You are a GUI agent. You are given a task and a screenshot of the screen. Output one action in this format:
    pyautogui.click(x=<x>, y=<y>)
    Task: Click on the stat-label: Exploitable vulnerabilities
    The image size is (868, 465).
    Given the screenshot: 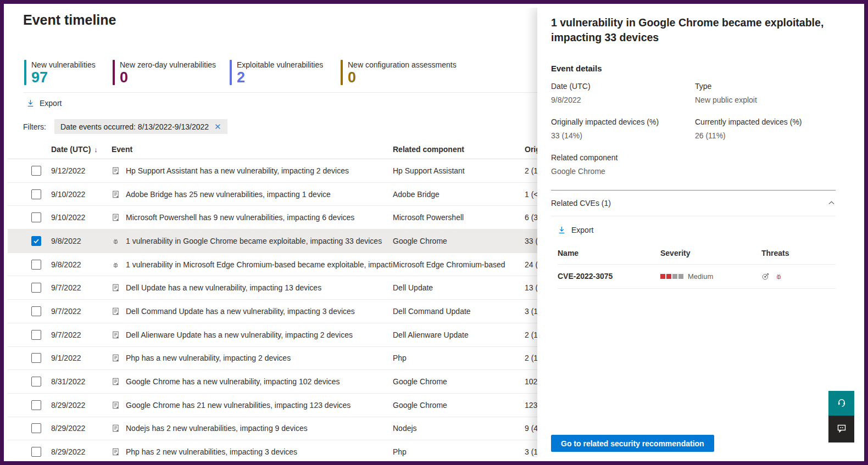 What is the action you would take?
    pyautogui.click(x=280, y=65)
    